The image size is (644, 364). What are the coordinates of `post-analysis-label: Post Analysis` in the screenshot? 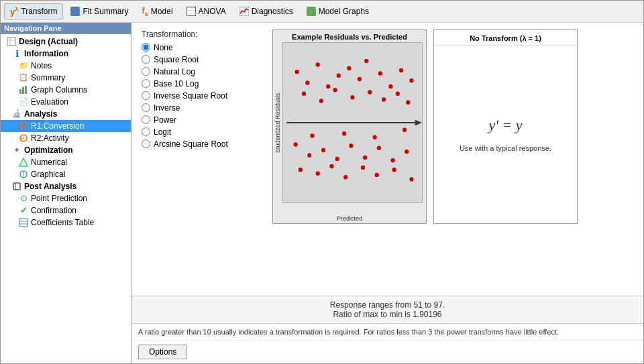 It's located at (50, 186).